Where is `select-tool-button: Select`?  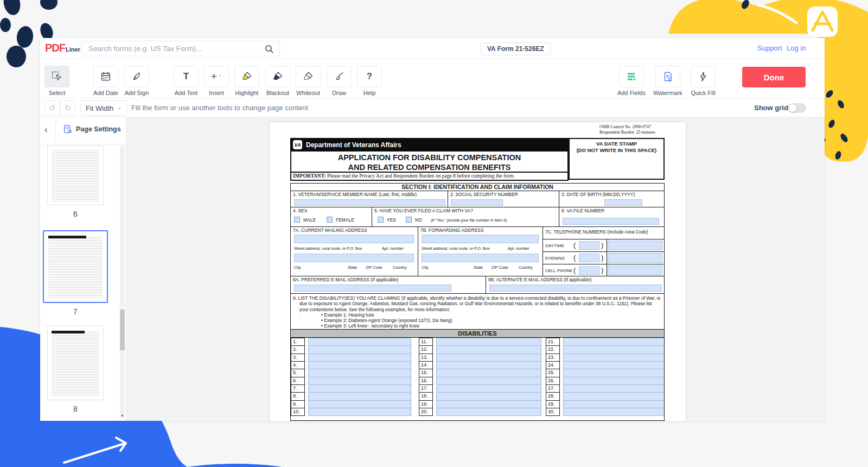
select-tool-button: Select is located at coordinates (57, 77).